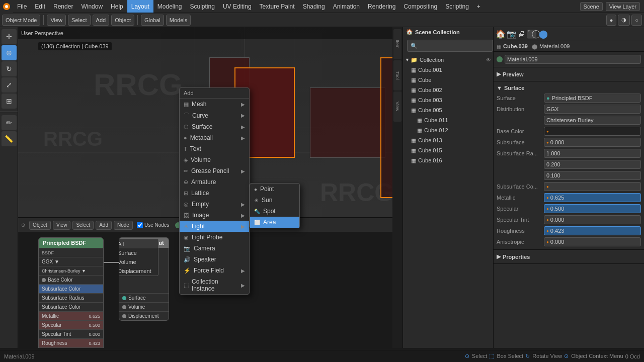  Describe the element at coordinates (593, 109) in the screenshot. I see `distribution-value: GGX` at that location.